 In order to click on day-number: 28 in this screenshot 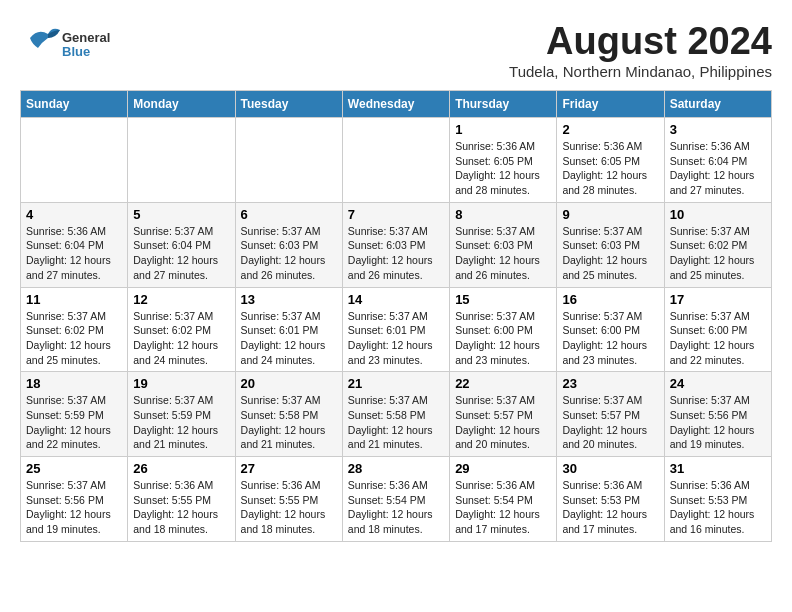, I will do `click(396, 468)`.